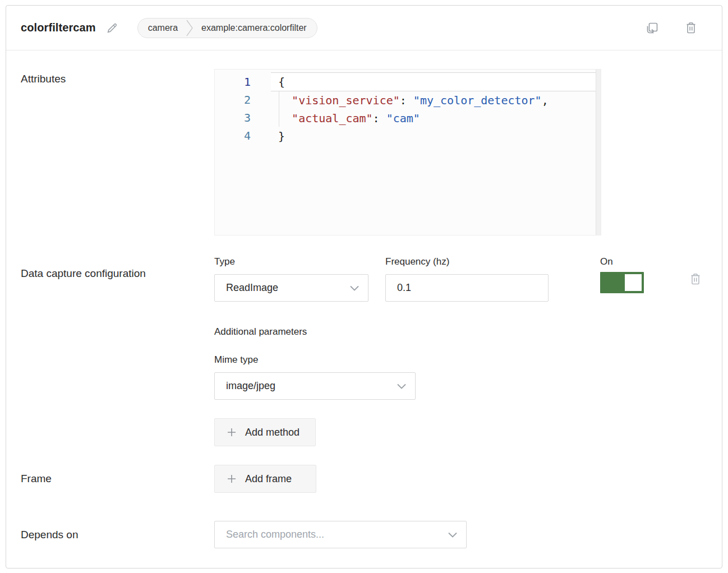 The height and width of the screenshot is (573, 728). I want to click on code-line: "vision_service": "my_color_detector",, so click(433, 100).